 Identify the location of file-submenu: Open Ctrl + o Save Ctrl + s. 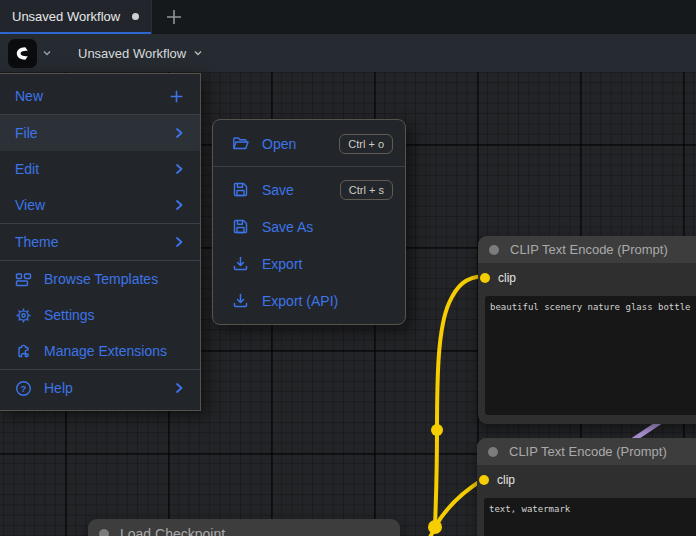
(309, 222).